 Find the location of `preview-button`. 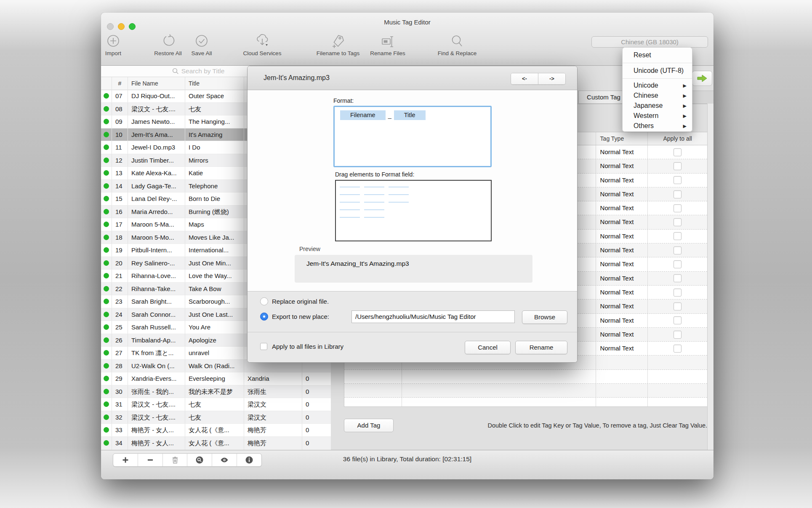

preview-button is located at coordinates (225, 460).